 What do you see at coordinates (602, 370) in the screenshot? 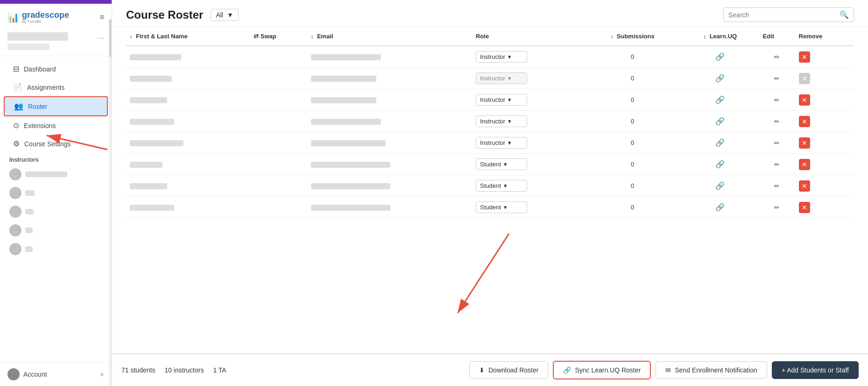
I see `sync-learnuq-button: 🔗 Sync Learn.UQ Roster` at bounding box center [602, 370].